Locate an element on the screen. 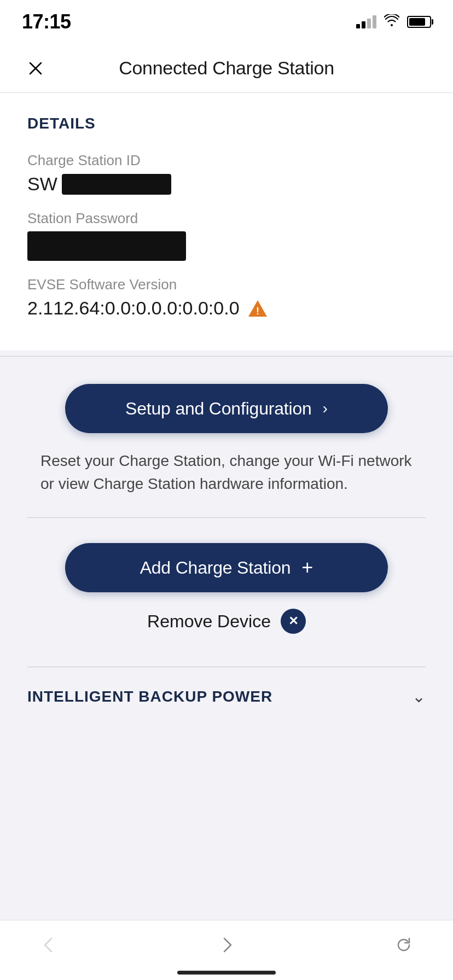 The height and width of the screenshot is (980, 453). backup-power-row: INTELLIGENT BACKUP POWER ⌄ is located at coordinates (226, 696).